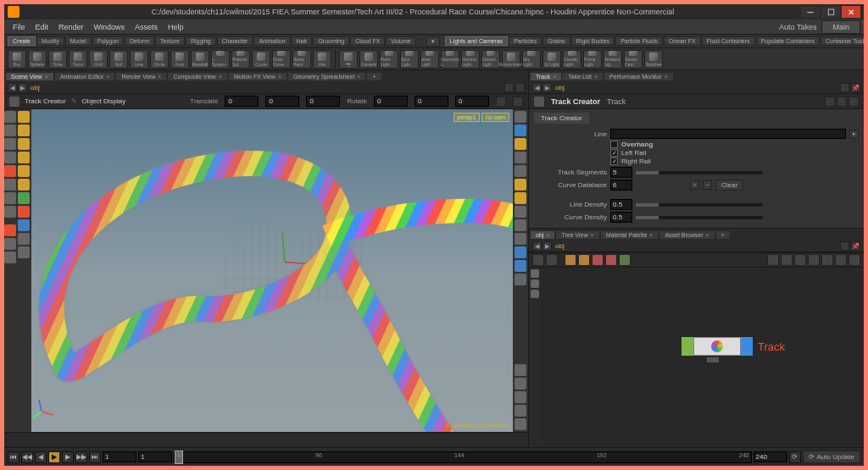  I want to click on shelftab-deform: Deform, so click(139, 41).